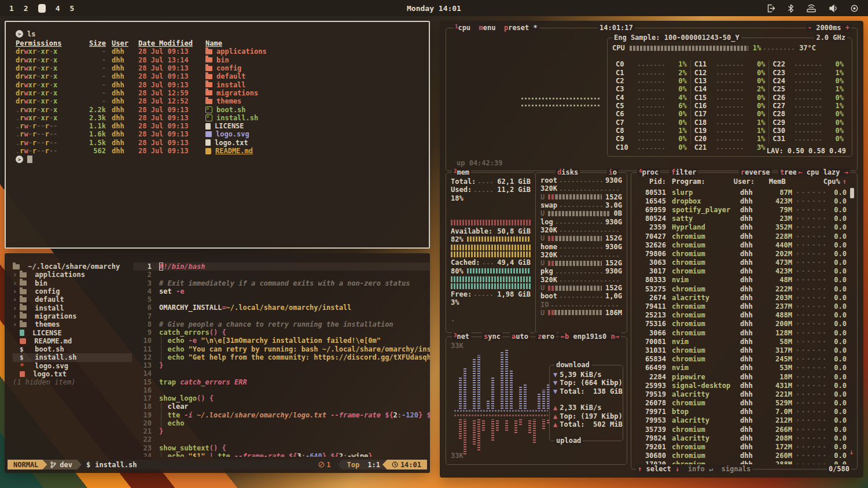 The image size is (868, 488). Describe the element at coordinates (73, 300) in the screenshot. I see `tree-item-default: › default` at that location.